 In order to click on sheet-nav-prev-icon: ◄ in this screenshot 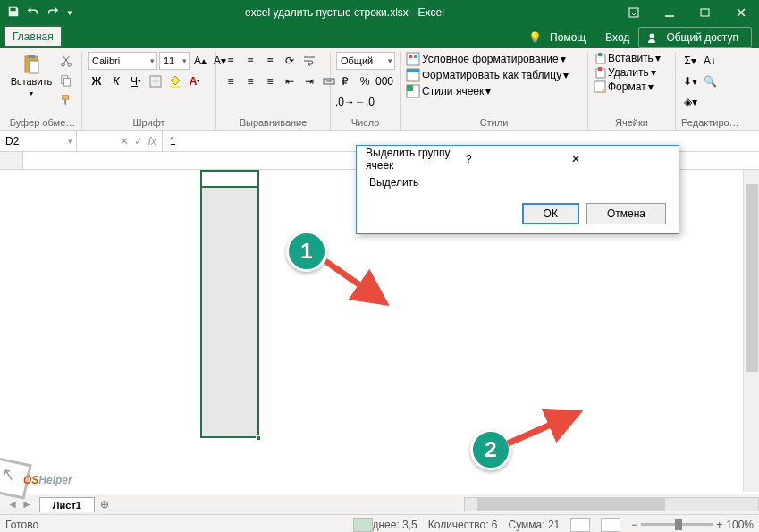, I will do `click(13, 504)`.